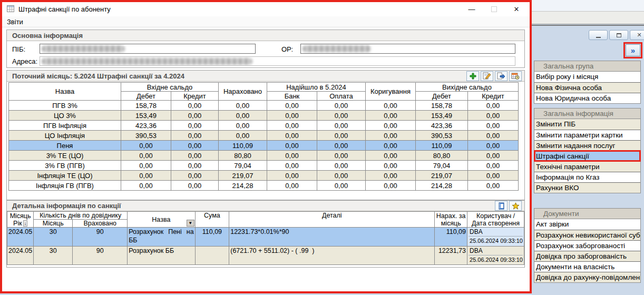  Describe the element at coordinates (587, 124) in the screenshot. I see `sidebar-item: Змінити ПІБ` at that location.